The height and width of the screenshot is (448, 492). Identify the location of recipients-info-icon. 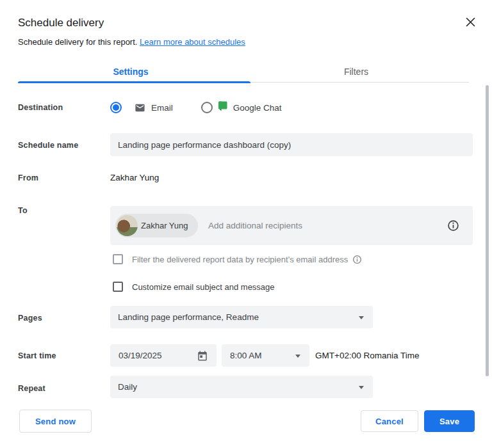
(454, 227).